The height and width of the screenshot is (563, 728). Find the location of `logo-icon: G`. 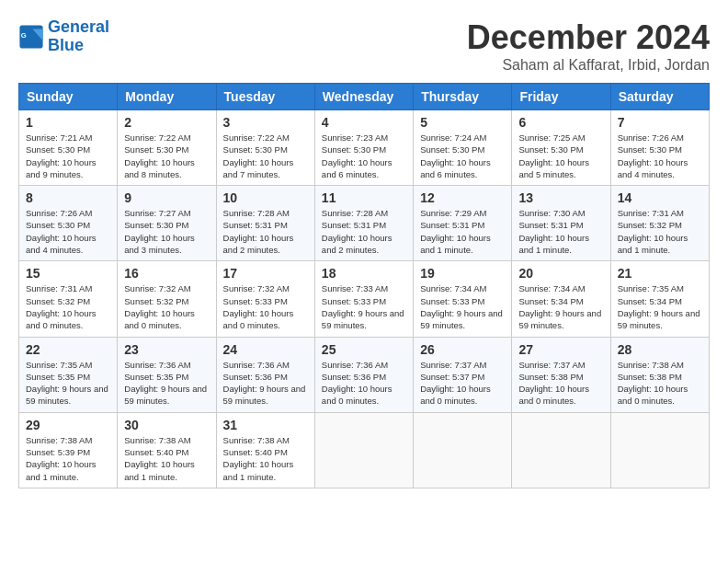

logo-icon: G is located at coordinates (31, 37).